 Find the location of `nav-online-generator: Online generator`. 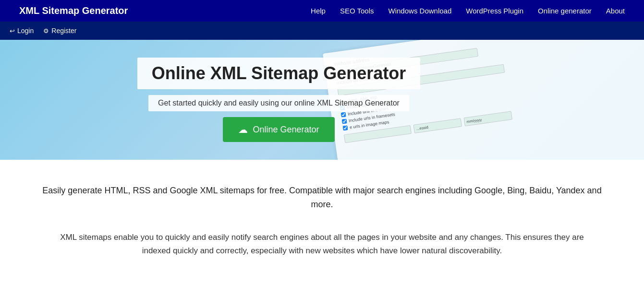

nav-online-generator: Online generator is located at coordinates (565, 11).